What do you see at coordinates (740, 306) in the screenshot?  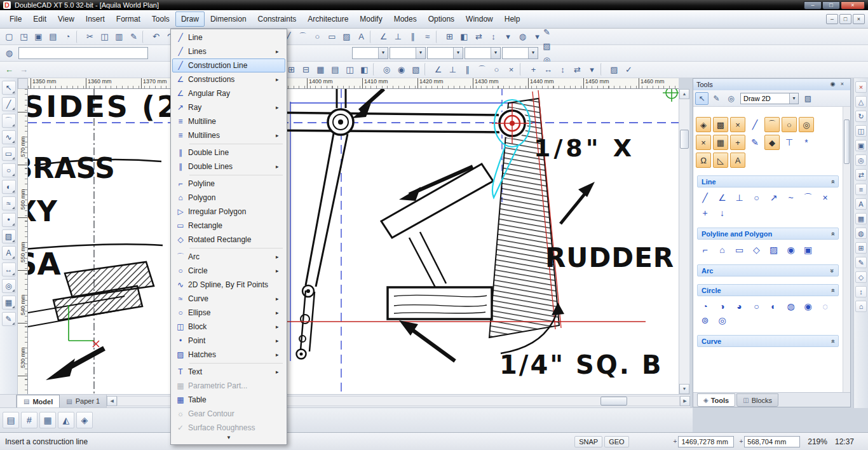 I see `section-tool-button: ◕` at bounding box center [740, 306].